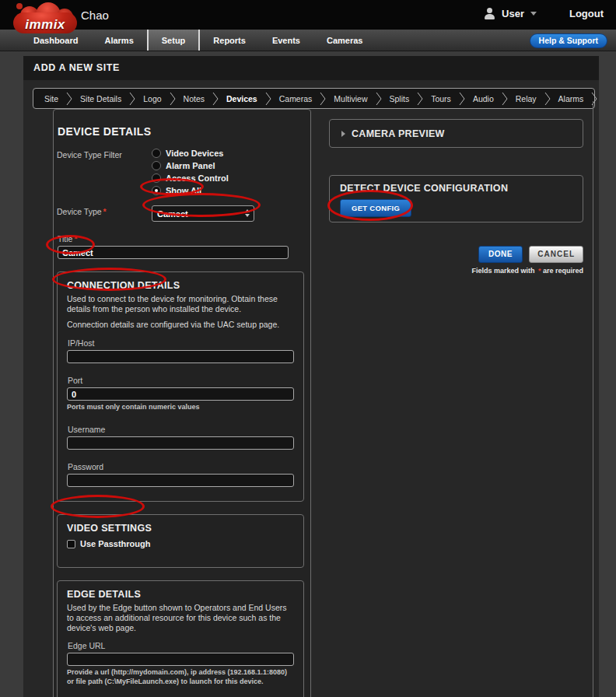  What do you see at coordinates (118, 40) in the screenshot?
I see `nav-item-alarms: Alarms` at bounding box center [118, 40].